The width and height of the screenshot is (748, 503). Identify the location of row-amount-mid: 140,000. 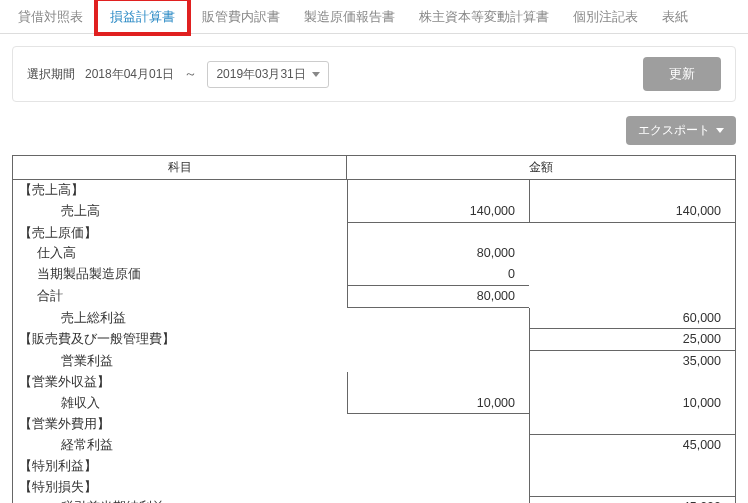
(438, 212).